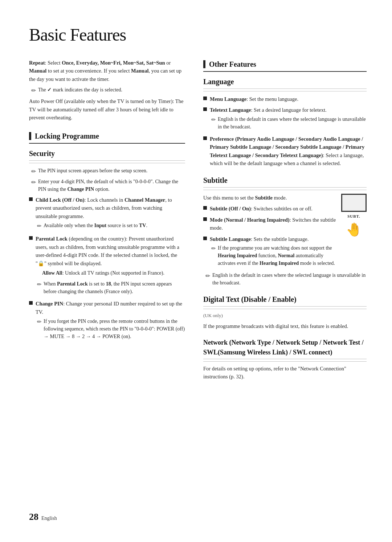 The width and height of the screenshot is (392, 542). I want to click on intro-repeat-text: Repeat: Select Once, Everyday, Mon~Fri, …, so click(107, 71).